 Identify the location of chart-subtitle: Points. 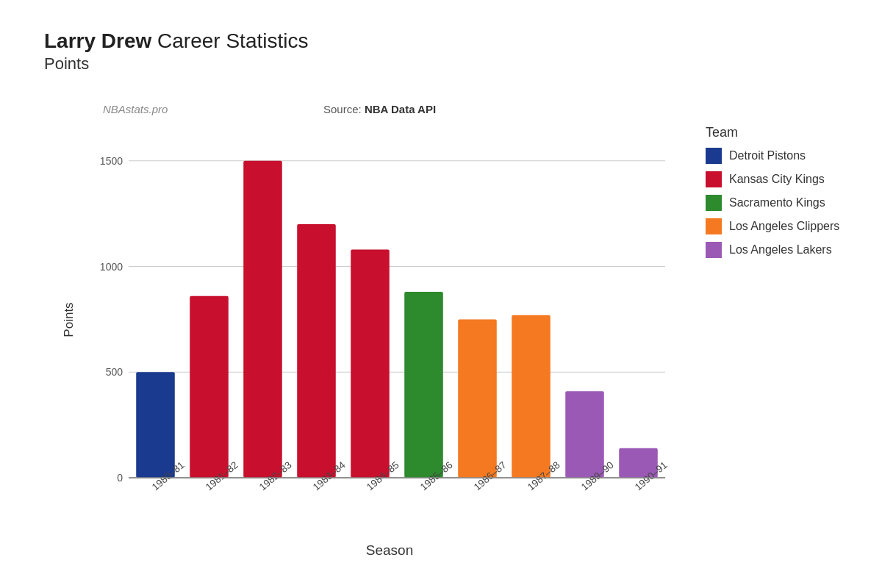
(176, 64).